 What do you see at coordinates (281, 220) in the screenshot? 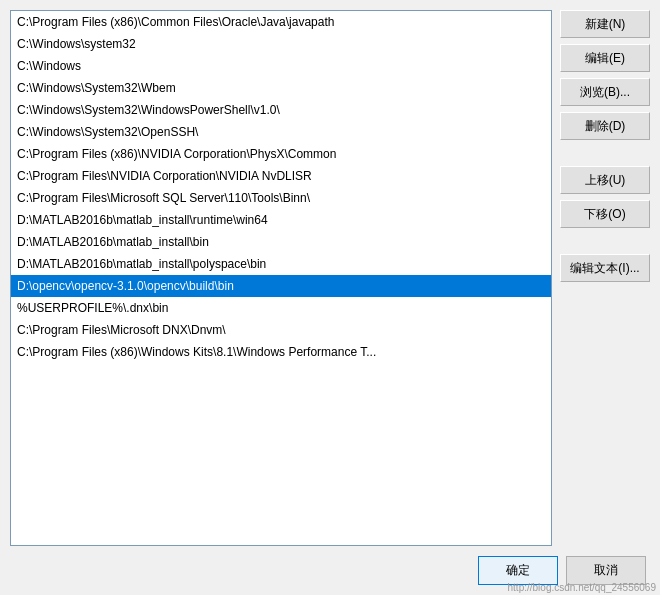
I see `list-item: D:\MATLAB2016b\matlab_install\runtime\wi…` at bounding box center [281, 220].